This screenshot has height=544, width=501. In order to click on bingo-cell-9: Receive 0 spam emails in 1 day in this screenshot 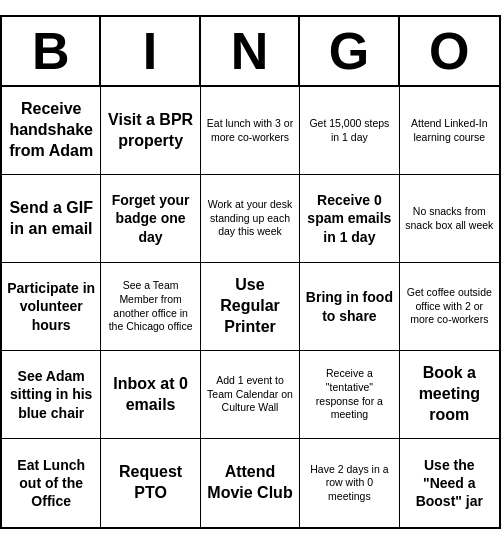, I will do `click(350, 219)`.